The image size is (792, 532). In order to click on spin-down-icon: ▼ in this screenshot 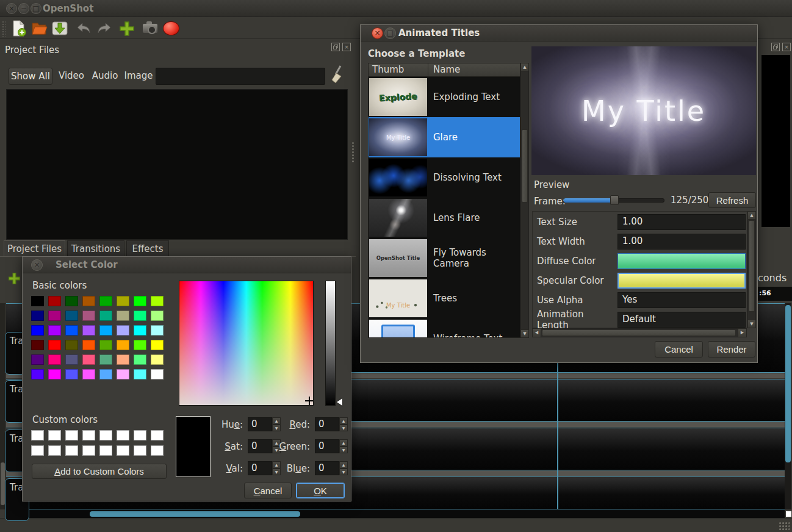, I will do `click(344, 450)`.